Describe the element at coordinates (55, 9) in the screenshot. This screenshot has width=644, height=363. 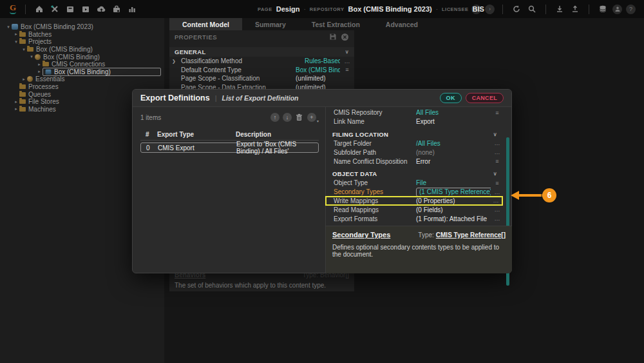
I see `design-tools-icon` at that location.